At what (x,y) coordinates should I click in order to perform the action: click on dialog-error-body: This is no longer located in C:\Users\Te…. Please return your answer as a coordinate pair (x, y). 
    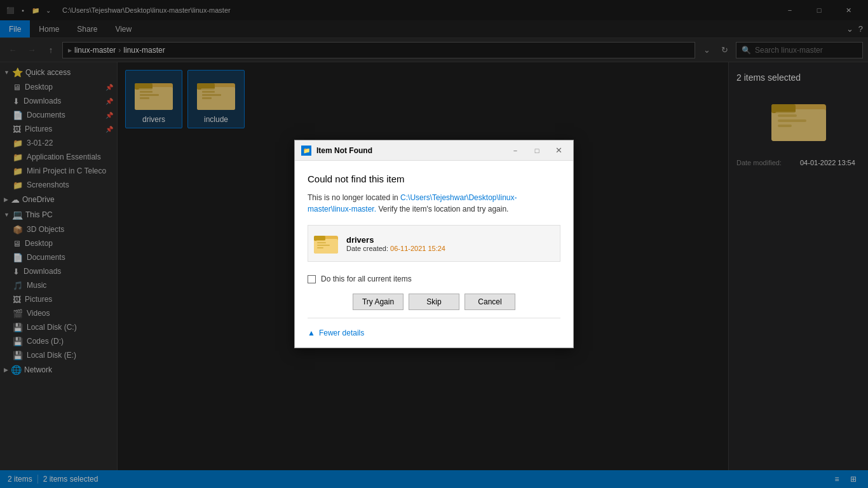
    Looking at the image, I should click on (434, 203).